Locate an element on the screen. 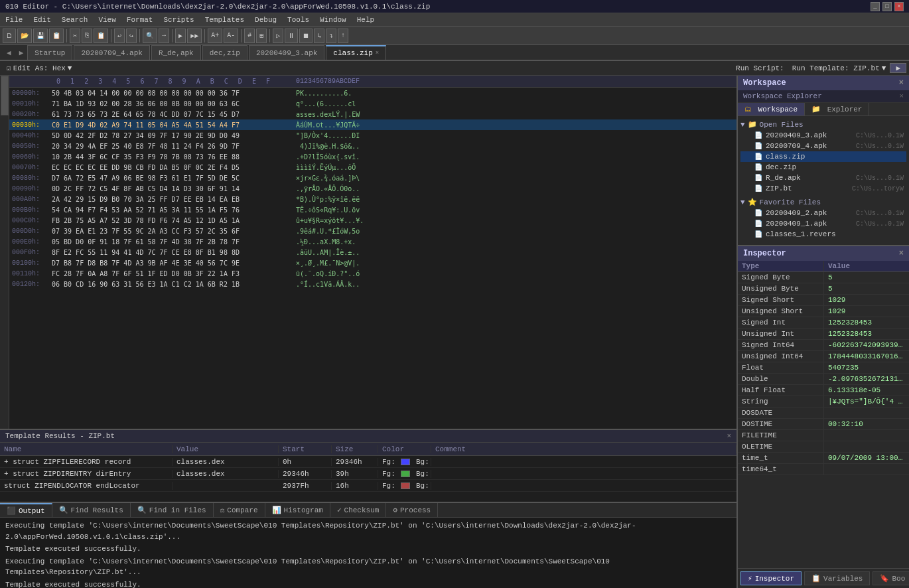 The image size is (909, 588). inspector-tab-boo: 🔖 Boo is located at coordinates (890, 579).